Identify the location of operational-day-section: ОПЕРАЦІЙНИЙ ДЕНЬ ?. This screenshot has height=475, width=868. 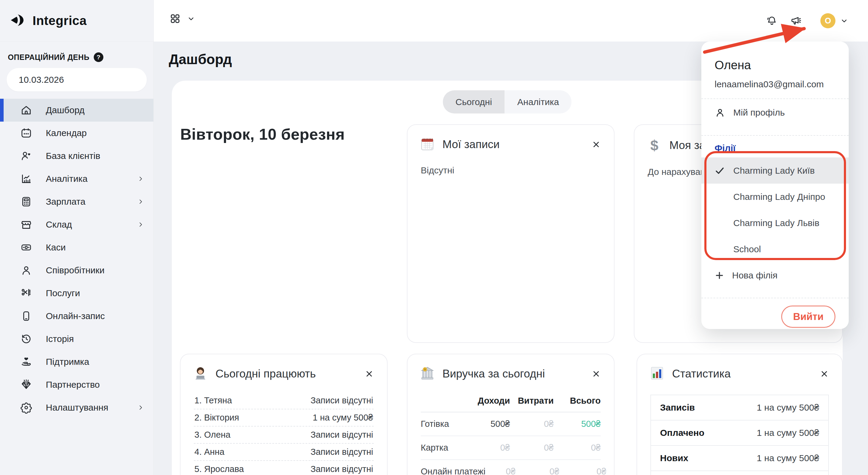
(77, 67).